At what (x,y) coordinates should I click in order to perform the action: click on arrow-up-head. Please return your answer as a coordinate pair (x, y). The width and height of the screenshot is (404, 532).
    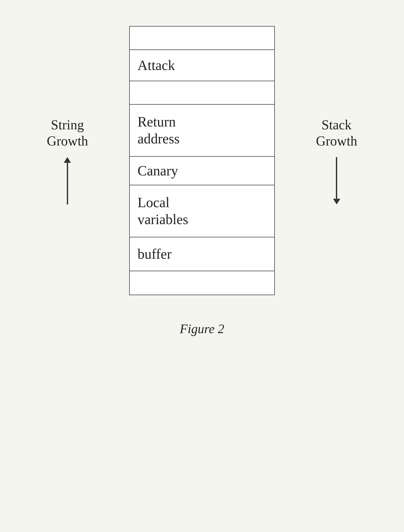
    Looking at the image, I should click on (67, 160).